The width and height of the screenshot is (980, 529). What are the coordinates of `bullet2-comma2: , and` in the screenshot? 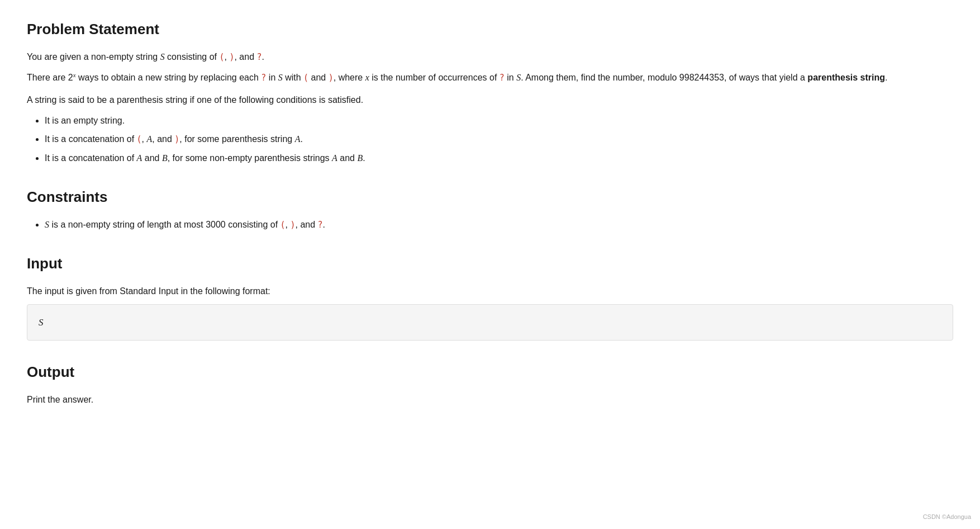 It's located at (163, 139).